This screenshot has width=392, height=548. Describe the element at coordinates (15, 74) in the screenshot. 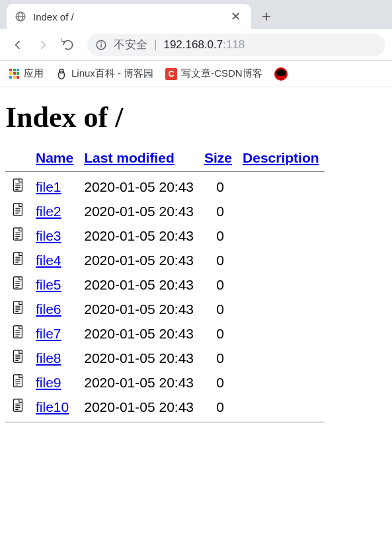

I see `apps-icon` at that location.